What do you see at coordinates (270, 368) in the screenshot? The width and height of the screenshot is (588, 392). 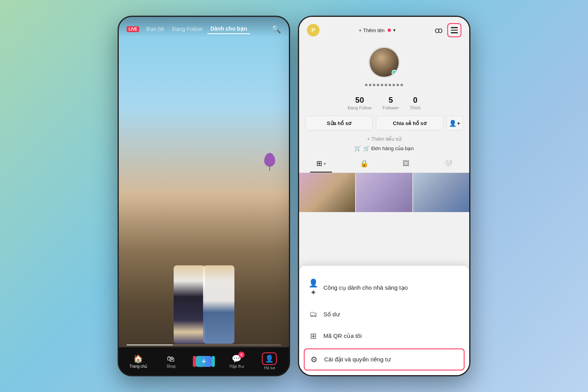 I see `nav-ho-so-label: Hồ sơ` at bounding box center [270, 368].